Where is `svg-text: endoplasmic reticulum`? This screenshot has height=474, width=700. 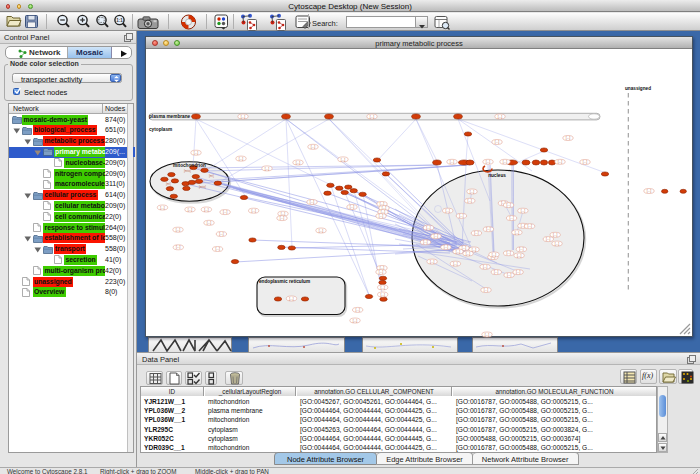 svg-text: endoplasmic reticulum is located at coordinates (284, 282).